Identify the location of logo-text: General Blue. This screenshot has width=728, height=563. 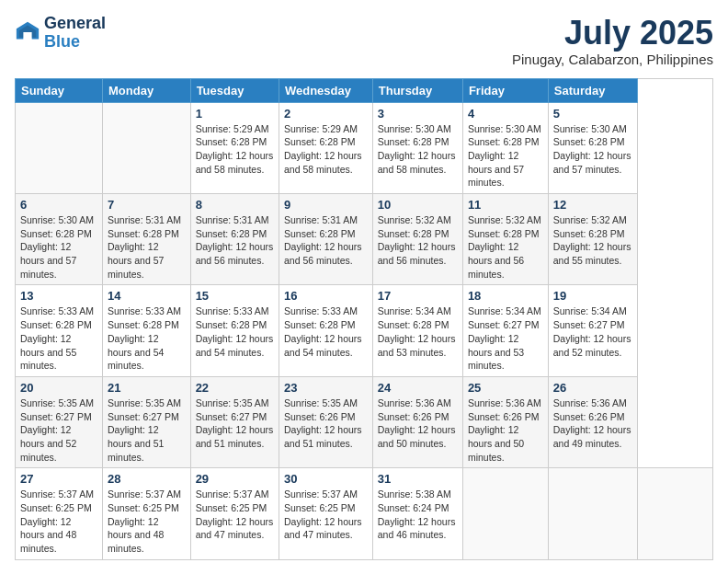
(75, 33).